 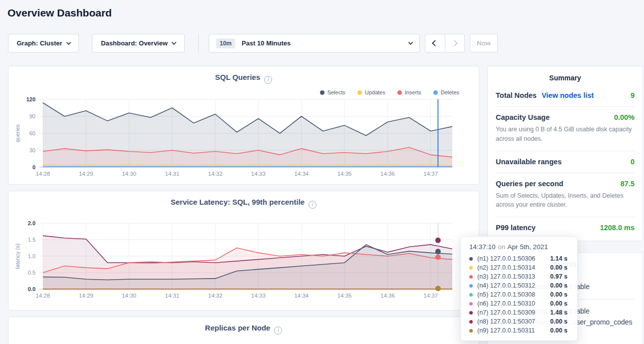 I want to click on time-range-dropdown: 10m Past 10 Minutes, so click(x=315, y=43).